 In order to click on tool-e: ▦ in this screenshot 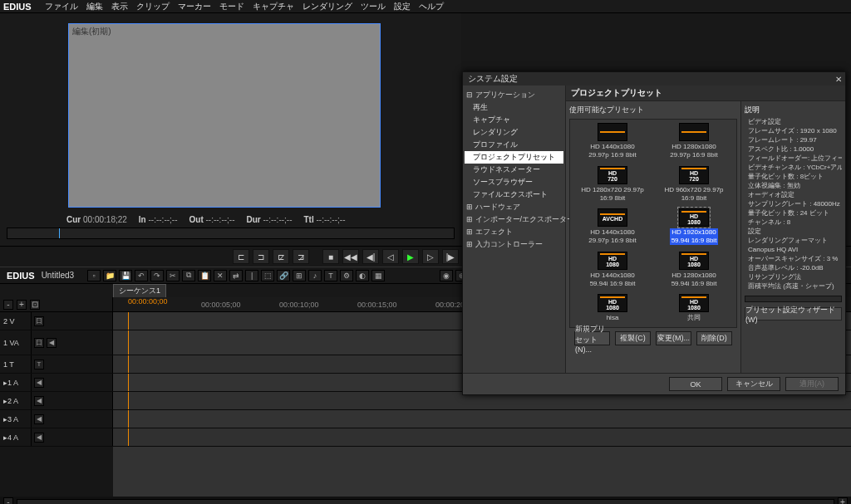, I will do `click(378, 276)`.